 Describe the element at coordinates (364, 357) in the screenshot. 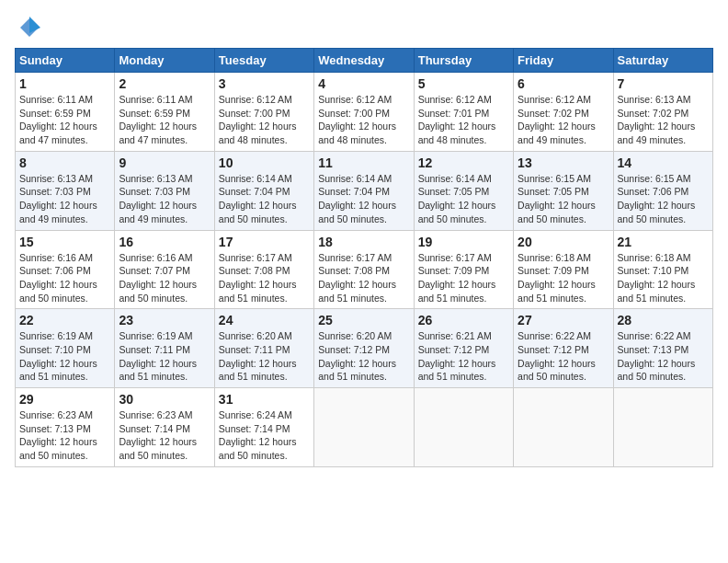

I see `day-info: Sunrise: 6:20 AMSunset: 7:12 PMDaylight:…` at that location.